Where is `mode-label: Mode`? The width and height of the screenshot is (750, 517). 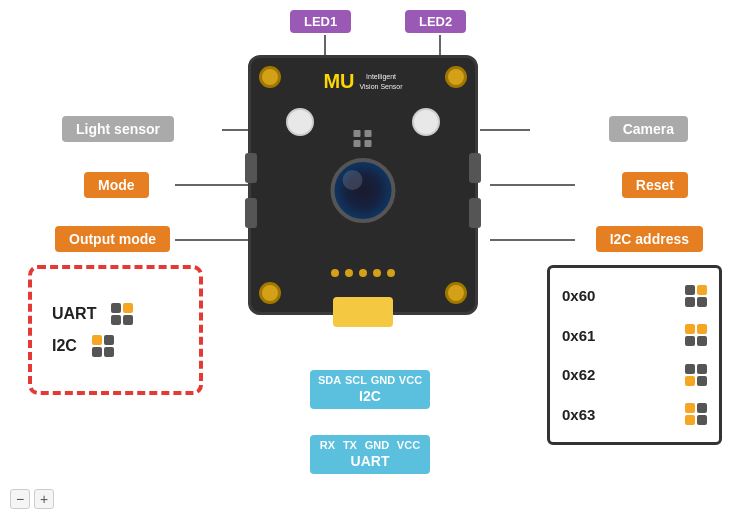 mode-label: Mode is located at coordinates (116, 185).